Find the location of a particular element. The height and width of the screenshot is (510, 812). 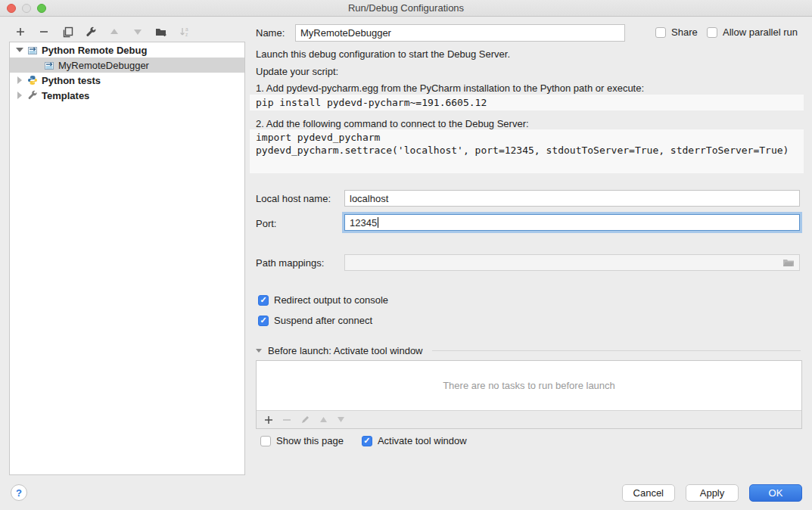

share-label: Share is located at coordinates (684, 32).